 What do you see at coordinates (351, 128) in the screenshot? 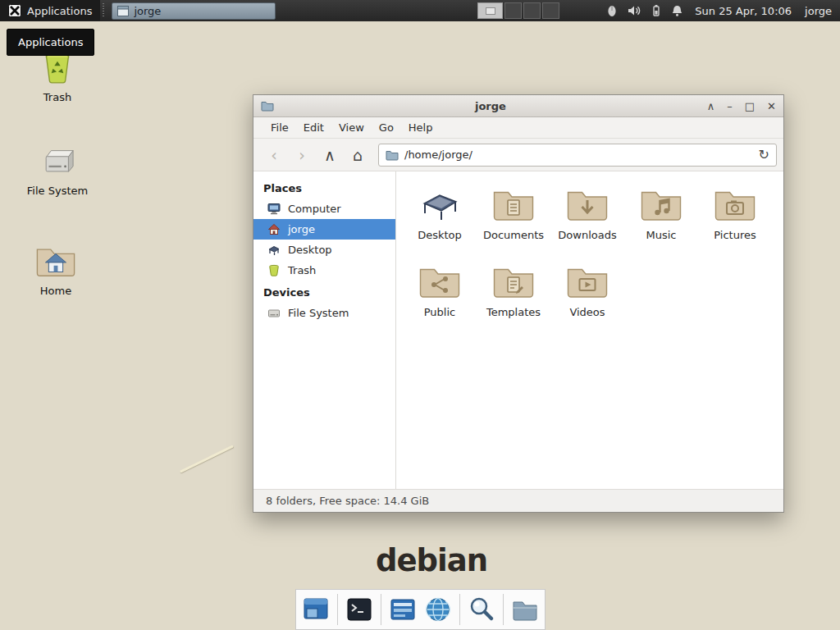
I see `menu-view: View` at bounding box center [351, 128].